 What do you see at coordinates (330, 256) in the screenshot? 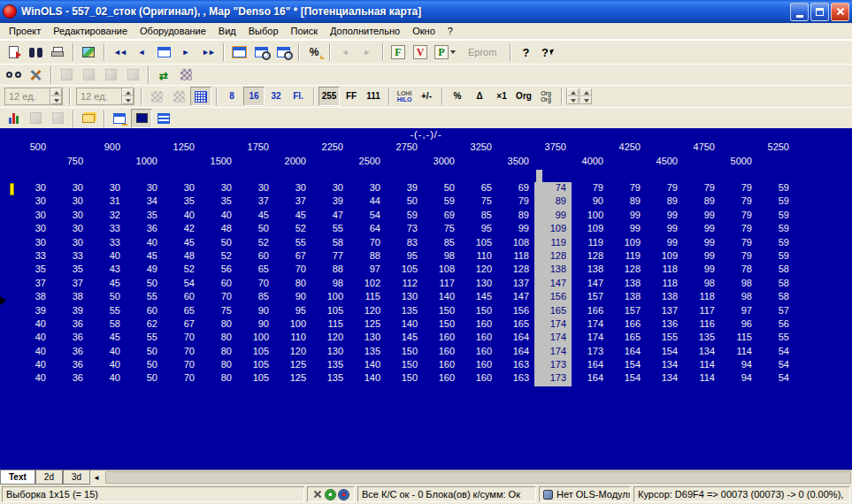
I see `map-cell: 77` at bounding box center [330, 256].